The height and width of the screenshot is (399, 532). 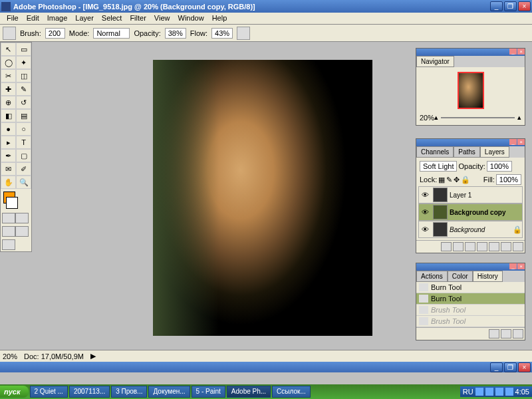 I want to click on delete-layer-button, so click(x=518, y=247).